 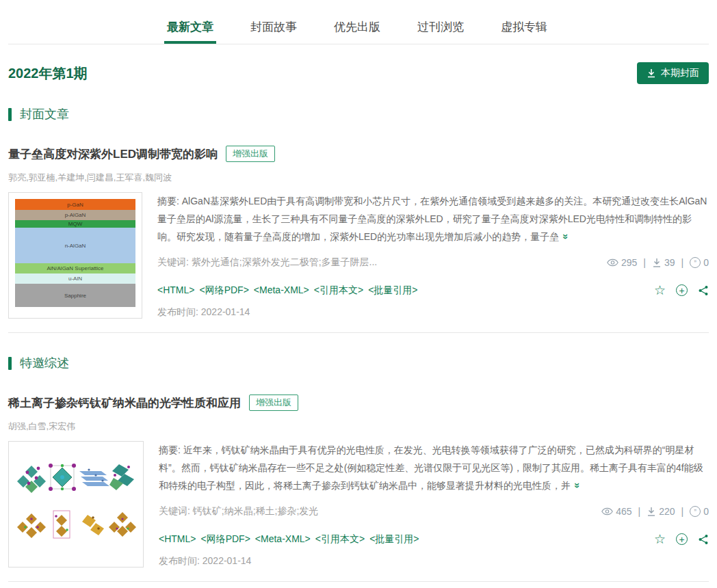 What do you see at coordinates (75, 256) in the screenshot?
I see `article-thumbnail: p-GaN p-AlGaN MQW n-AlGaN AlN/AlGaN Supe…` at bounding box center [75, 256].